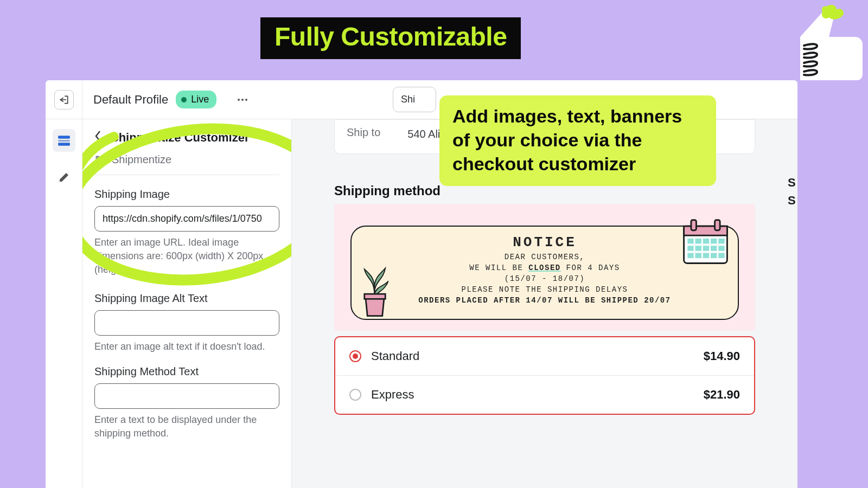 The height and width of the screenshot is (488, 868). I want to click on notice-line-4: PLEASE NOTE THE SHIPPING DELAYS, so click(545, 290).